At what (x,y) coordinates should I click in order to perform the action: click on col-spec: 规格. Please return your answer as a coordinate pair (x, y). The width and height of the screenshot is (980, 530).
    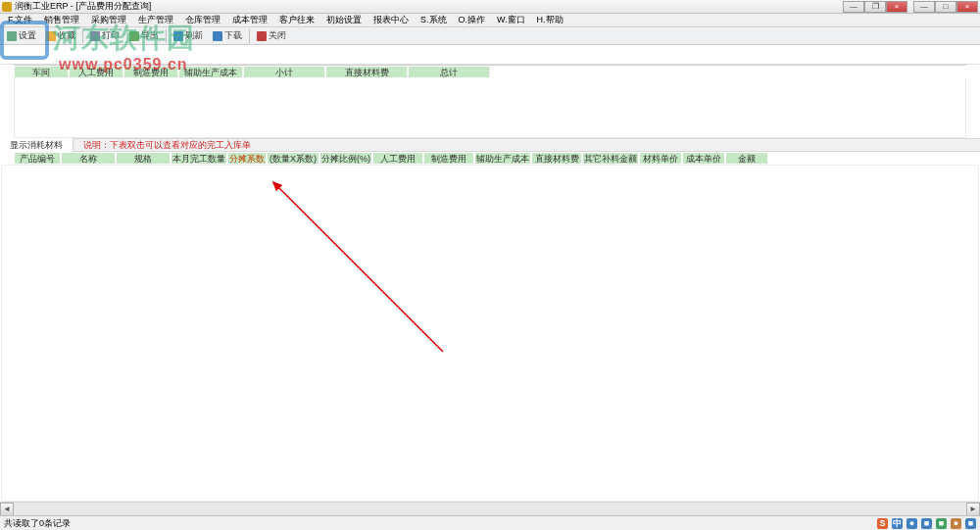
    Looking at the image, I should click on (143, 159).